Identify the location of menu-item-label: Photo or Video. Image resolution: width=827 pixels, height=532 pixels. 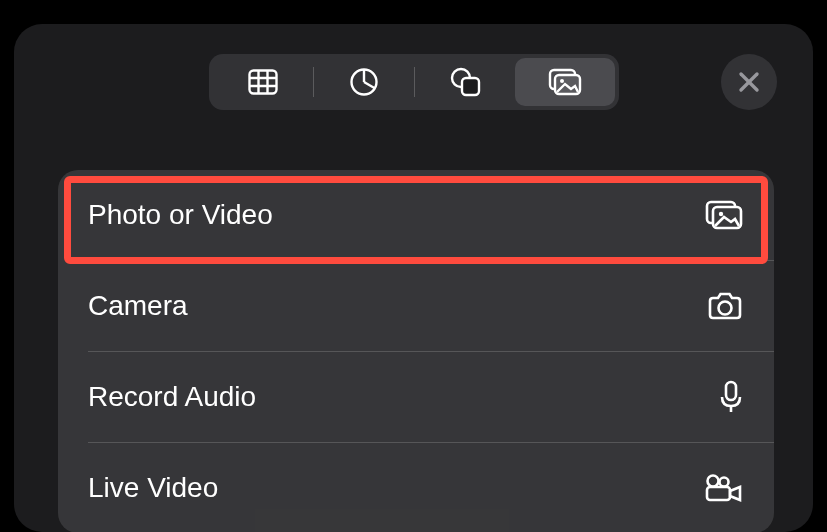
(180, 215).